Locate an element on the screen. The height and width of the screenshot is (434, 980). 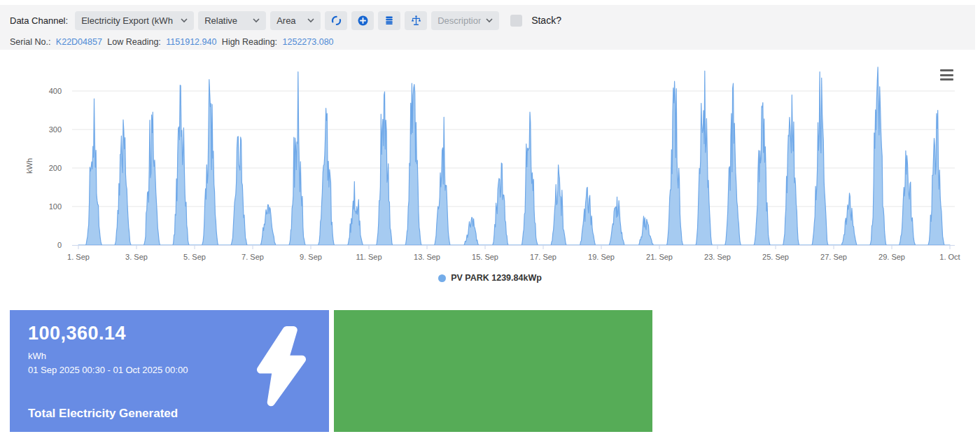
toolbar-panel: Data Channel: Electricity Export (kWh Re… is located at coordinates (487, 27).